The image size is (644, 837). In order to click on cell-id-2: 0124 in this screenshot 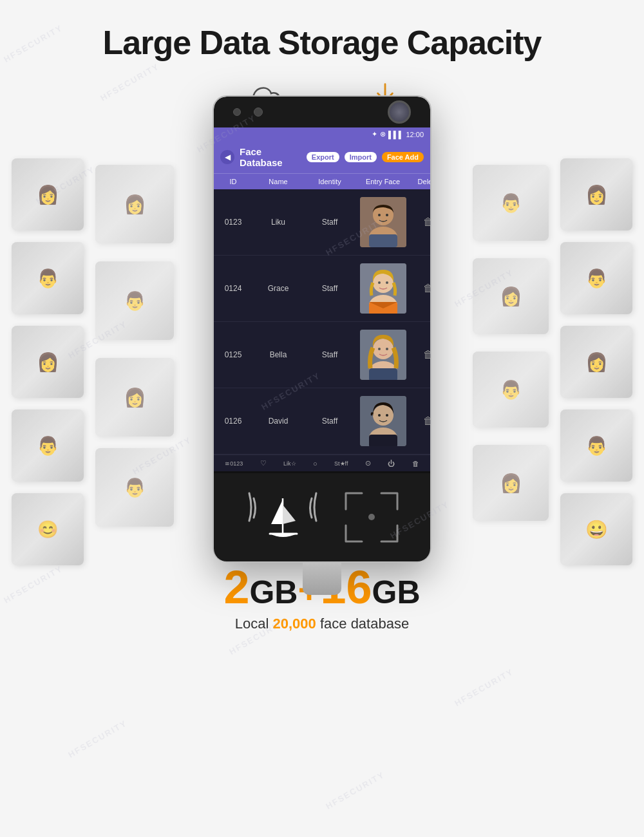, I will do `click(233, 288)`.